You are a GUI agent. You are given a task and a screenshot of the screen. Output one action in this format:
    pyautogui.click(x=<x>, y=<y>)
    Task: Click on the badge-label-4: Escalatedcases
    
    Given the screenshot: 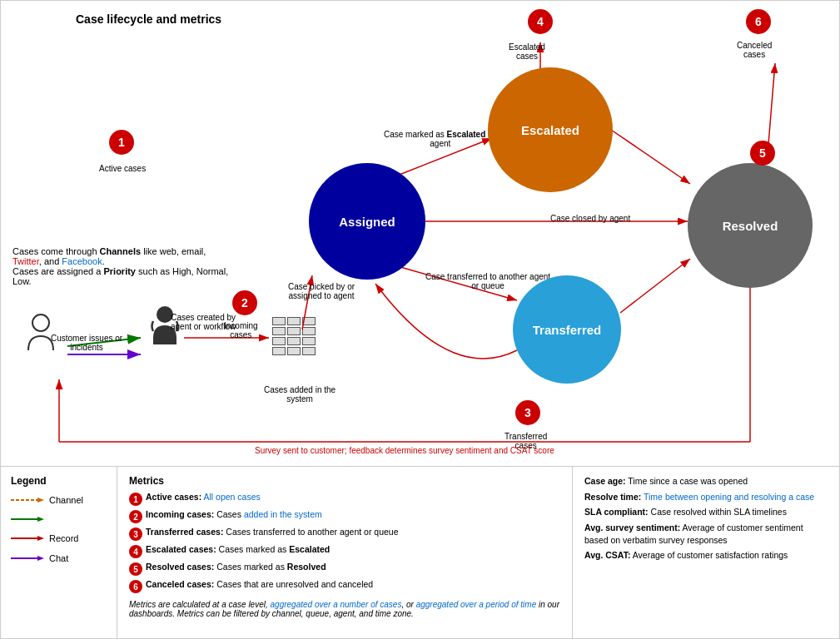 What is the action you would take?
    pyautogui.click(x=527, y=52)
    